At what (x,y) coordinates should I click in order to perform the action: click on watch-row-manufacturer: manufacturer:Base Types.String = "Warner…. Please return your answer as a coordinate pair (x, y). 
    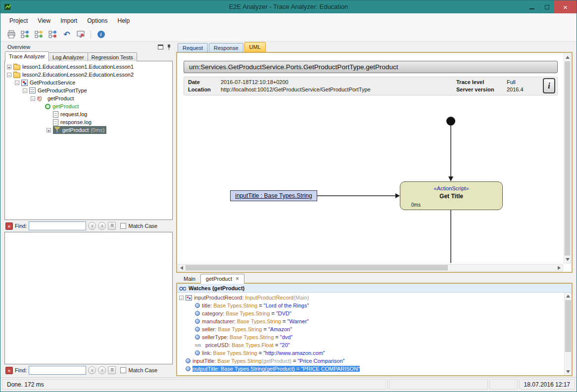
    Looking at the image, I should click on (374, 321).